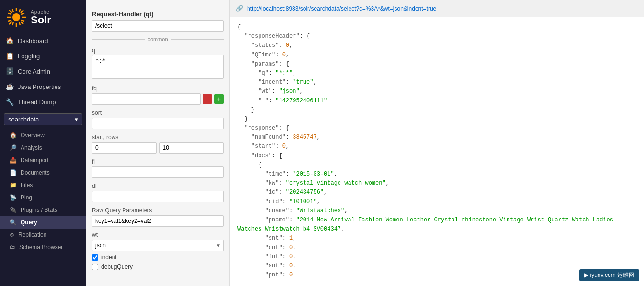 This screenshot has width=644, height=286. What do you see at coordinates (13, 148) in the screenshot?
I see `analysis-icon: 🔎` at bounding box center [13, 148].